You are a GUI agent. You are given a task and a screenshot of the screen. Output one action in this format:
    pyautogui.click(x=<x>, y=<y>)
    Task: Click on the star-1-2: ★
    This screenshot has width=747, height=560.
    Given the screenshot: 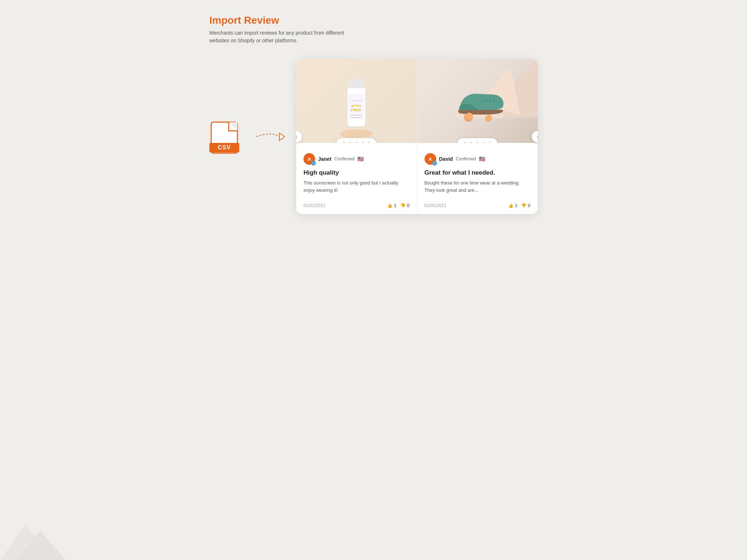 What is the action you would take?
    pyautogui.click(x=350, y=141)
    